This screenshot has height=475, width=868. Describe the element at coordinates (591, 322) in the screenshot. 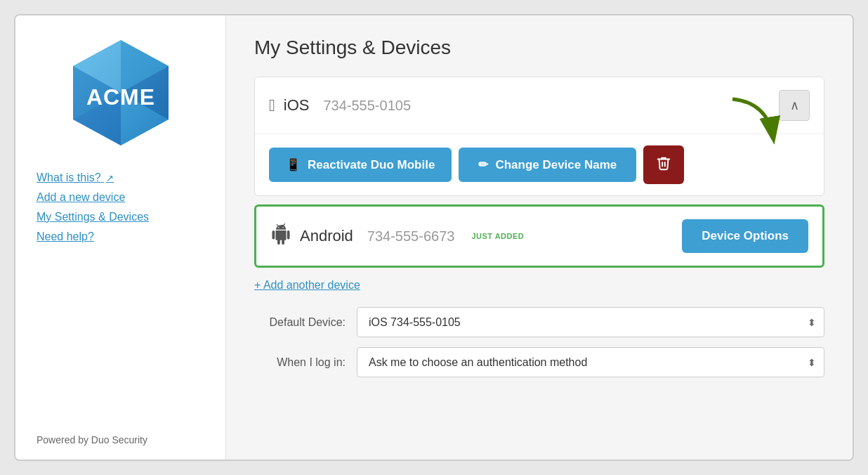

I see `default-device-select-wrapper: iOS 734-555-0105 ⬍` at that location.